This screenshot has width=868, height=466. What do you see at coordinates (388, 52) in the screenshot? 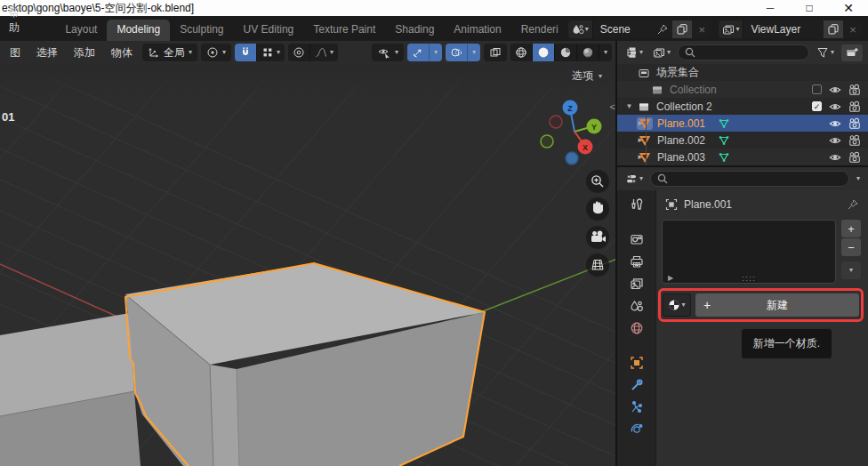
I see `object-visibility-dropdown: ▾` at bounding box center [388, 52].